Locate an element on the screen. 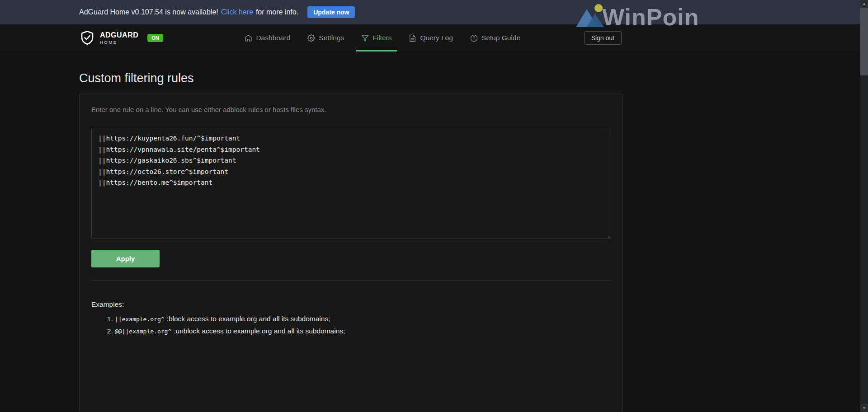  home-icon is located at coordinates (249, 38).